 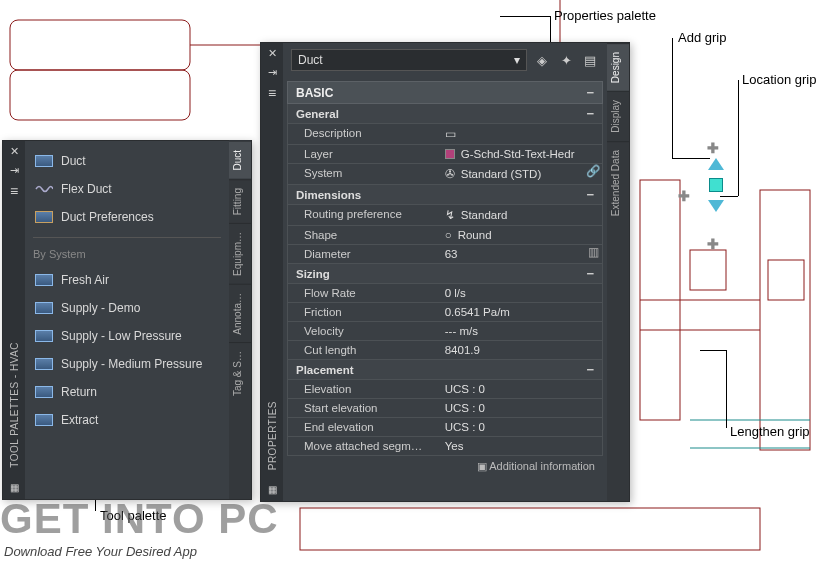 I want to click on tool-item-flex-duct: Flex Duct, so click(x=127, y=189).